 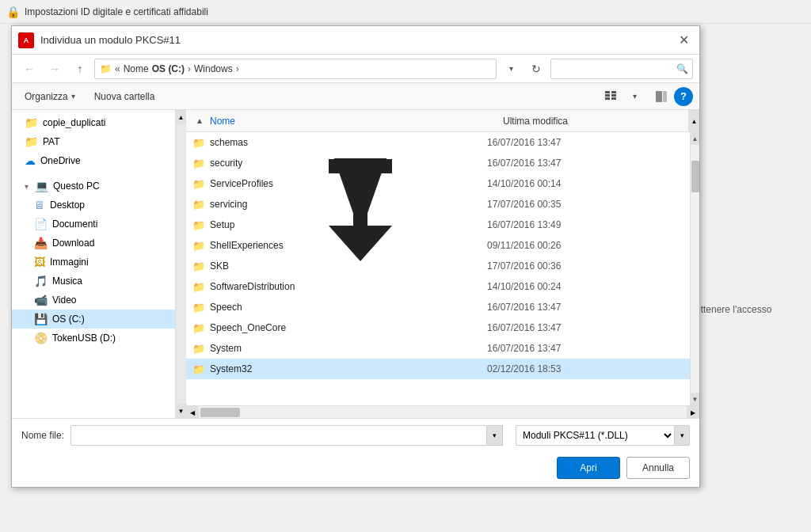 I want to click on table-row: 📁 servicing 17/07/2016 00:35, so click(x=438, y=204).